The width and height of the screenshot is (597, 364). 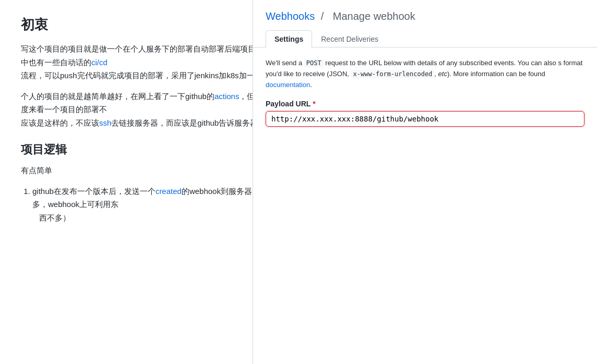 I want to click on webhooks-link: Webhooks, so click(x=290, y=16).